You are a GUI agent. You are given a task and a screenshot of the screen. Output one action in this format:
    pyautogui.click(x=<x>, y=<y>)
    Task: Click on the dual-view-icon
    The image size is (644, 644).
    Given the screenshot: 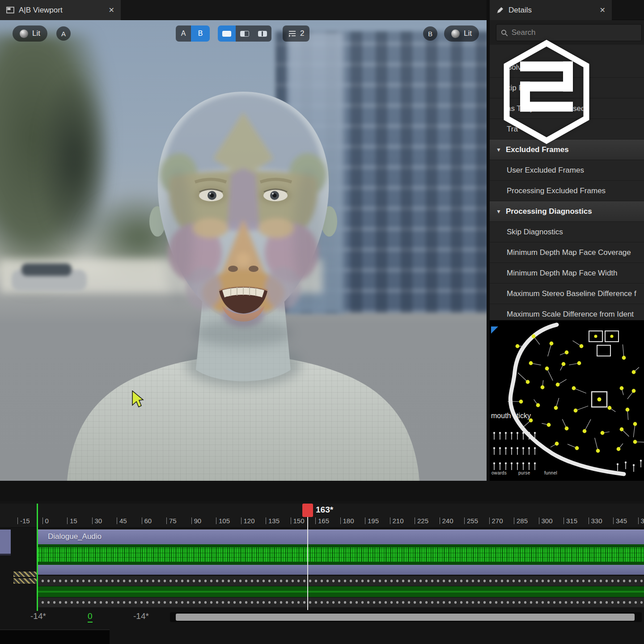 What is the action you would take?
    pyautogui.click(x=263, y=34)
    